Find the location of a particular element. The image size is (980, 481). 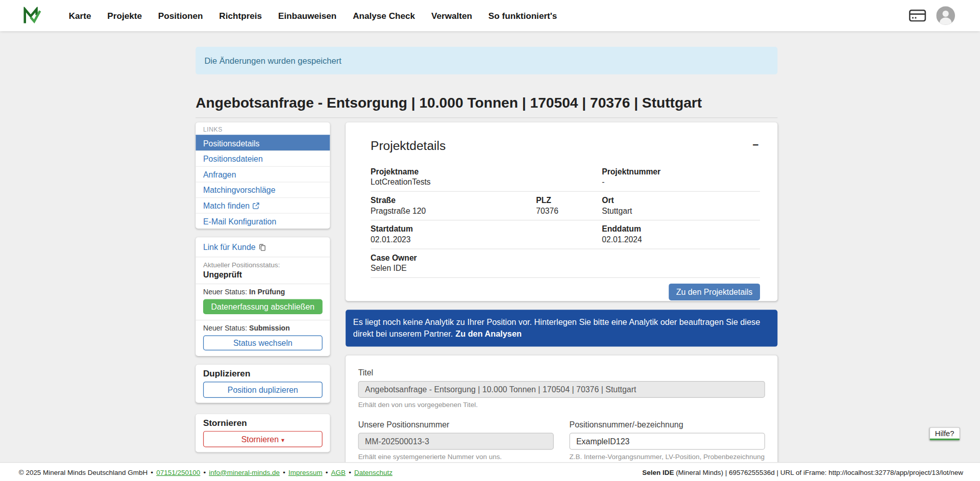

footer: © 2025 Mineral Minds Deutschland GmbH • … is located at coordinates (490, 471).